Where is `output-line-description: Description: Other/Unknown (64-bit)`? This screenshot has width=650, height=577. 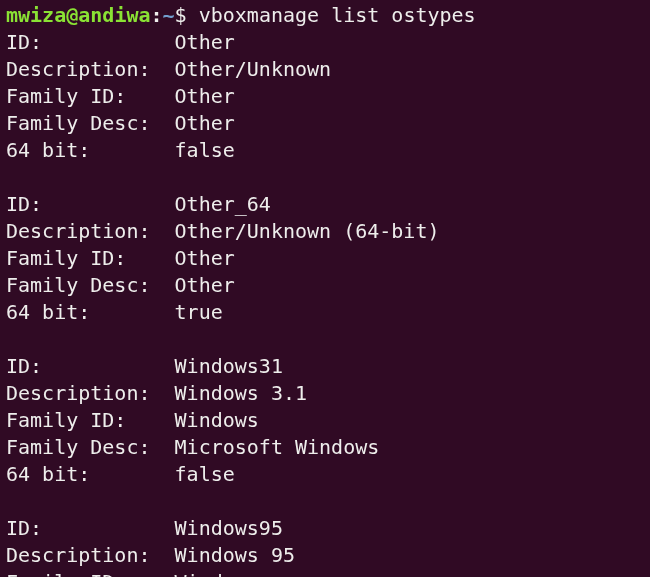 output-line-description: Description: Other/Unknown (64-bit) is located at coordinates (325, 232).